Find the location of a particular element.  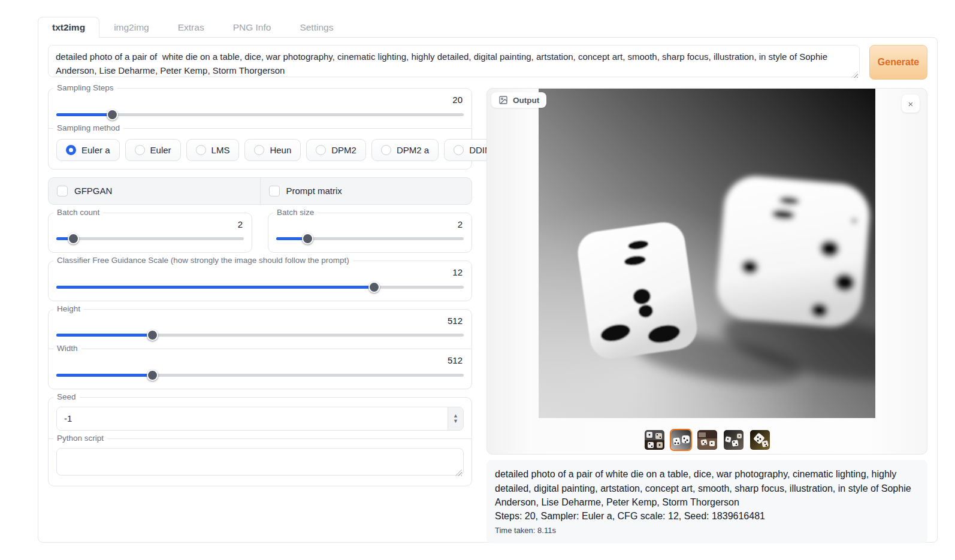

output-params-text: Steps: 20, Sampler: Euler a, CFG scale: … is located at coordinates (707, 516).